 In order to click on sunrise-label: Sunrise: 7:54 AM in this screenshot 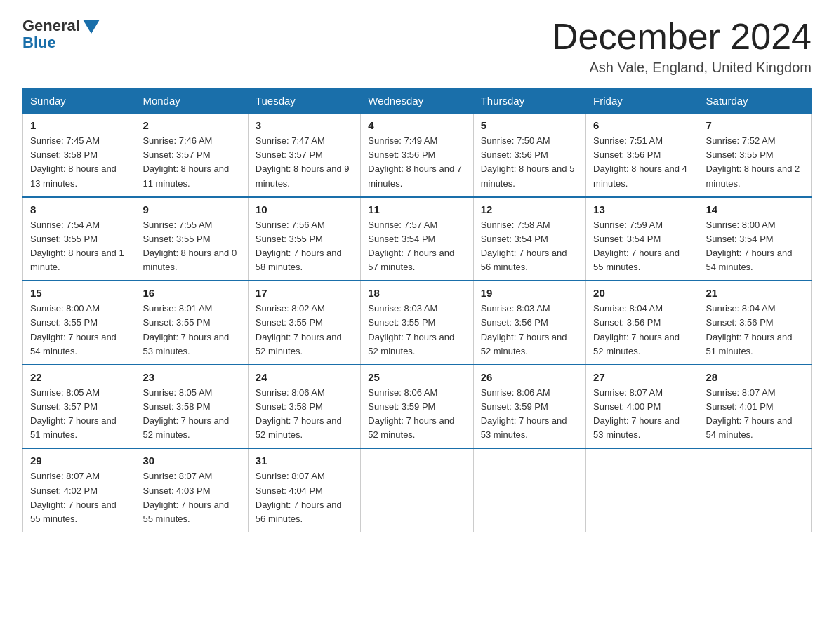, I will do `click(65, 224)`.